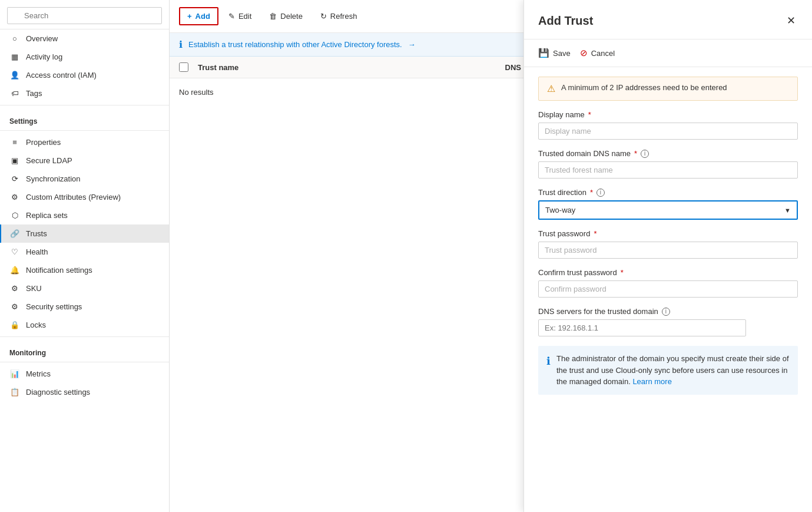  I want to click on trusted-domain-info-icon: i, so click(645, 154).